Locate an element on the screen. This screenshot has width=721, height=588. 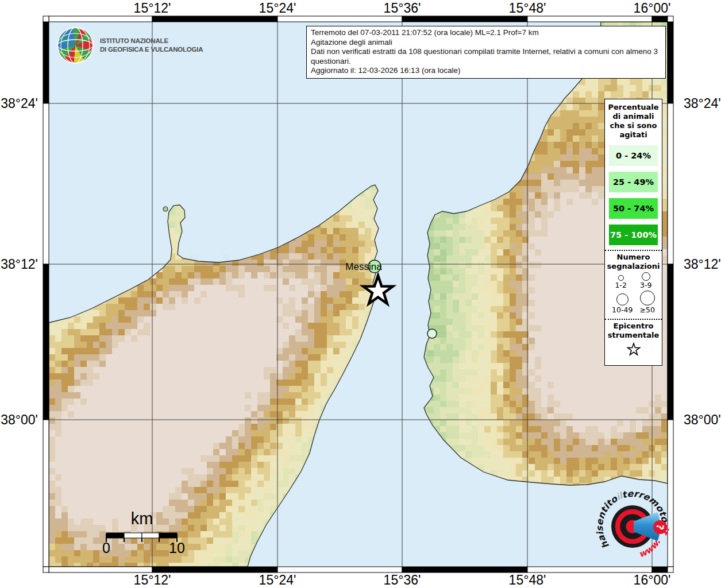
legend-epicenter-title: Epicentro strumentale is located at coordinates (633, 330).